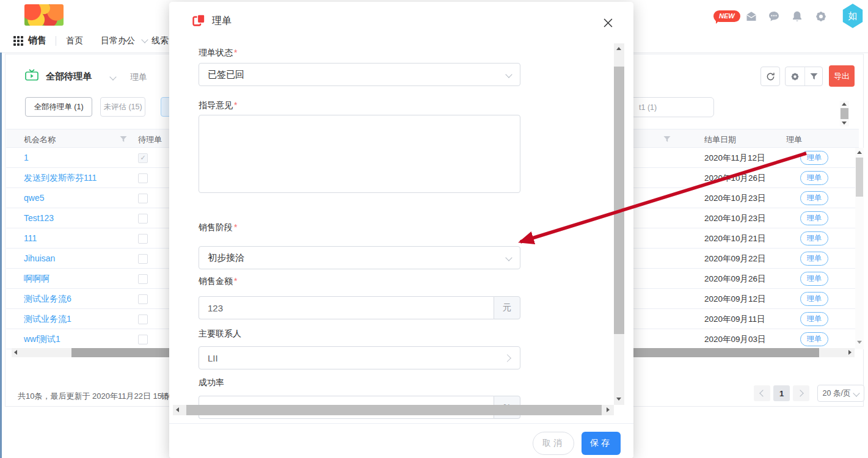 This screenshot has height=458, width=868. What do you see at coordinates (40, 140) in the screenshot?
I see `col-header-opportunity-name: 机会名称` at bounding box center [40, 140].